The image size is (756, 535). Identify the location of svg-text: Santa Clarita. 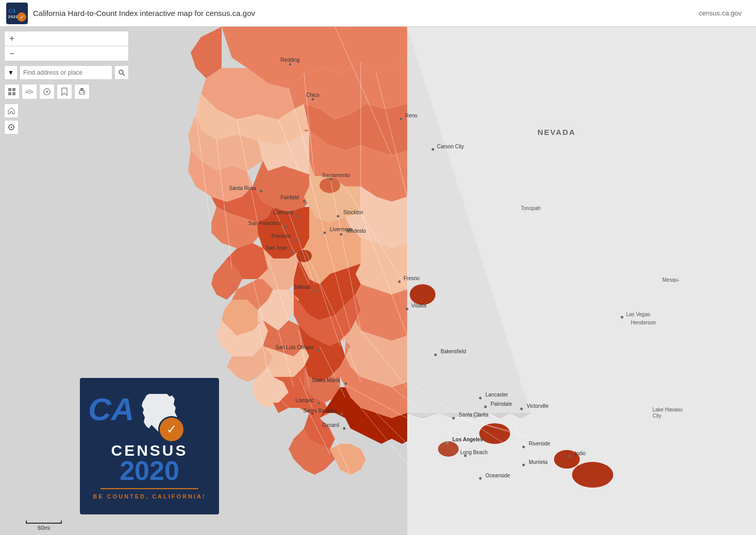
(474, 415).